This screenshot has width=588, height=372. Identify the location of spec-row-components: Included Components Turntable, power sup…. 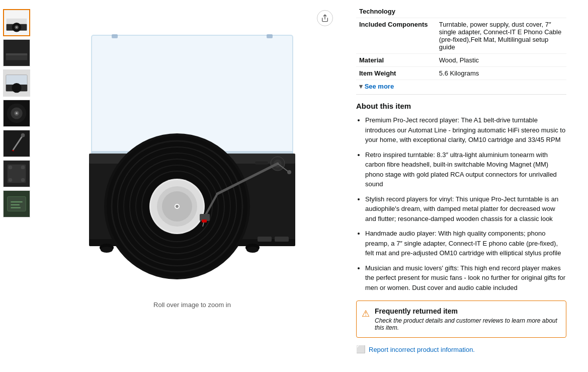
(461, 36).